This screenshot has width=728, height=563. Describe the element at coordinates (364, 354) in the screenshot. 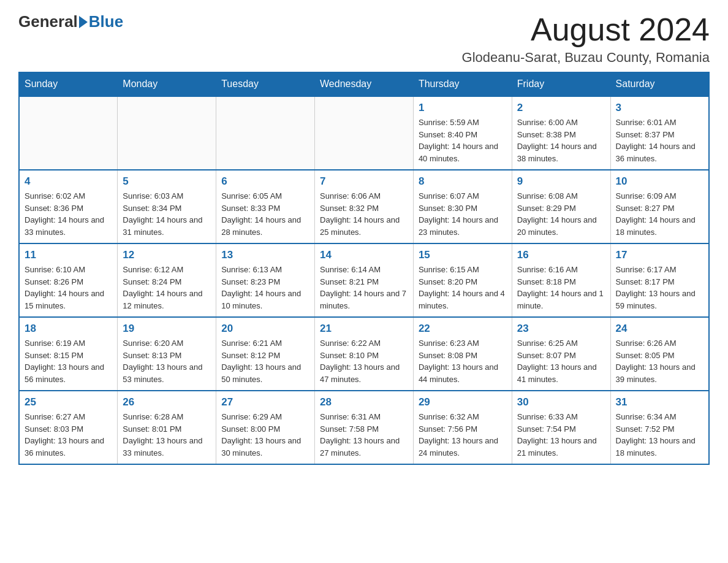

I see `calendar-week-row: 18Sunrise: 6:19 AM Sunset: 8:15 PM Dayli…` at that location.